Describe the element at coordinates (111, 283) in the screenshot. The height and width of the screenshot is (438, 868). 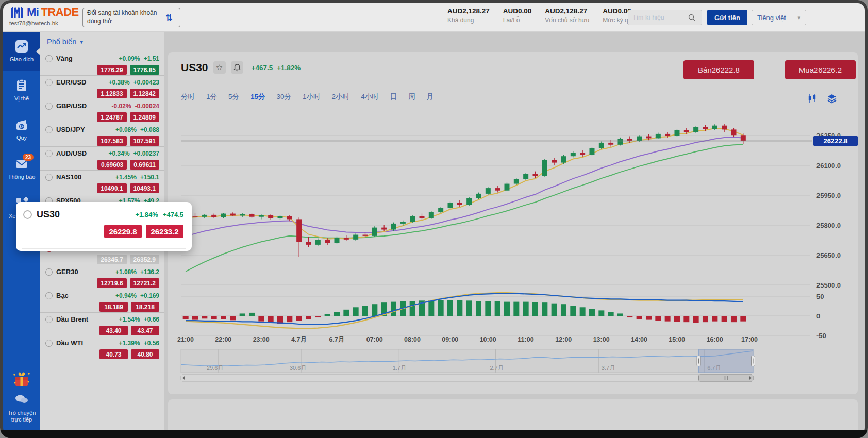
I see `bid-price-button: 12719.6` at that location.